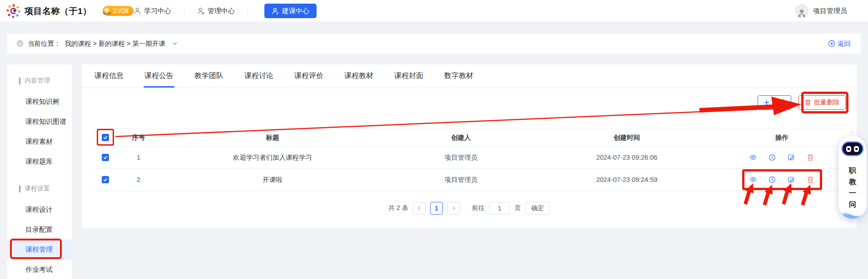 This screenshot has height=279, width=868. What do you see at coordinates (275, 11) in the screenshot?
I see `user-edit-icon` at bounding box center [275, 11].